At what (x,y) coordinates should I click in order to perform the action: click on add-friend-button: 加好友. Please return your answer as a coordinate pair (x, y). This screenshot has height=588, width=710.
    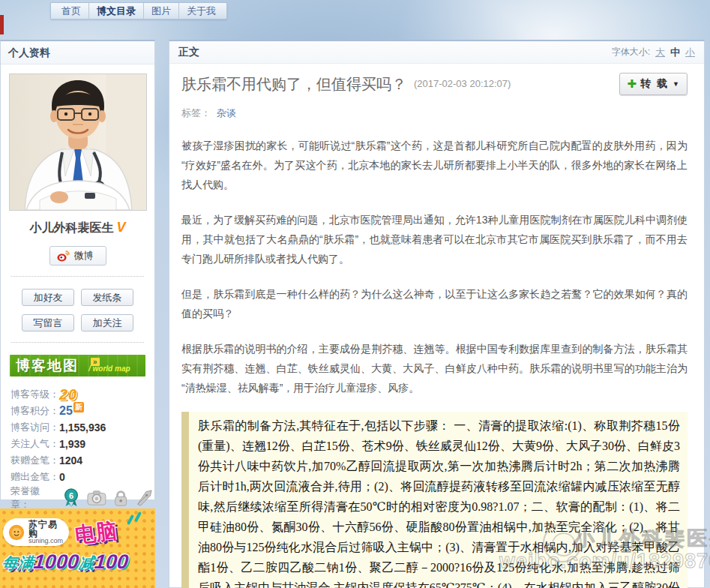
    Looking at the image, I should click on (48, 297).